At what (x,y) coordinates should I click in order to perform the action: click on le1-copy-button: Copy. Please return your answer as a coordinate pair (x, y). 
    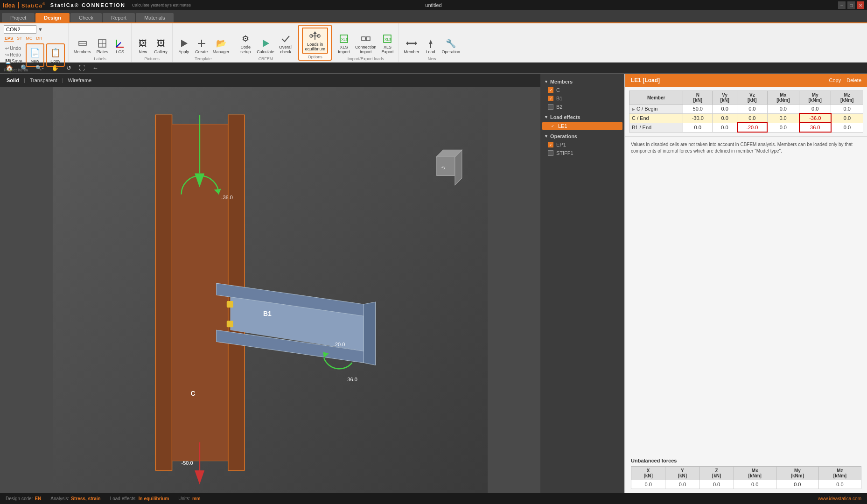
    Looking at the image, I should click on (835, 80).